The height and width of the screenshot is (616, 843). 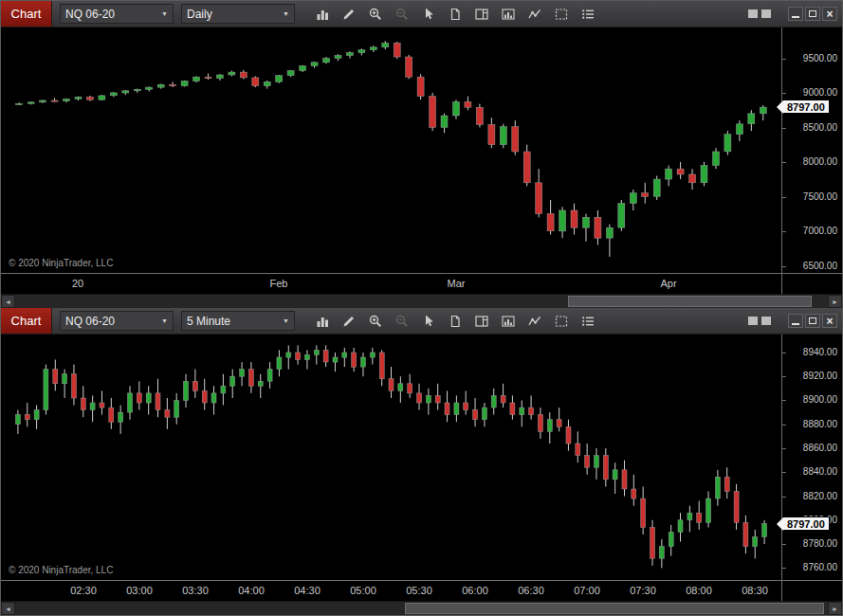 I want to click on x-axis-label: 04:00, so click(x=251, y=590).